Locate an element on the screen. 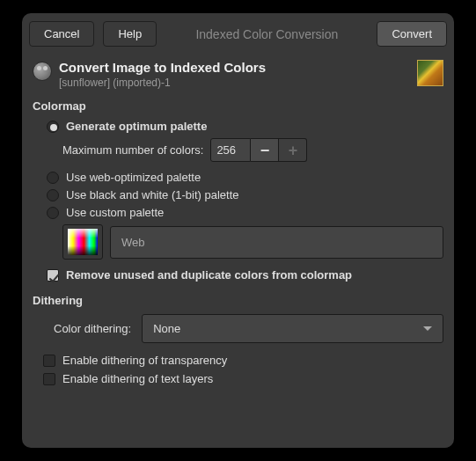  color-dithering-row: Color dithering: None is located at coordinates (248, 329).